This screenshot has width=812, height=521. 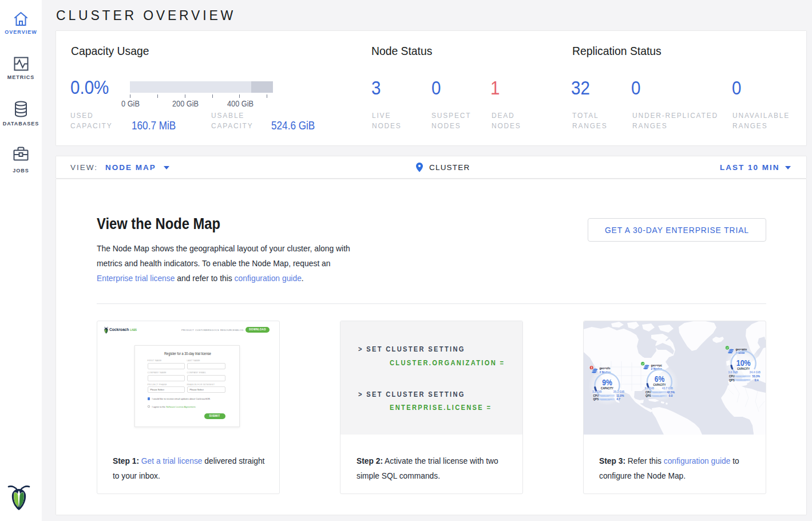 I want to click on svg-text: 3.2 GiB, so click(x=597, y=392).